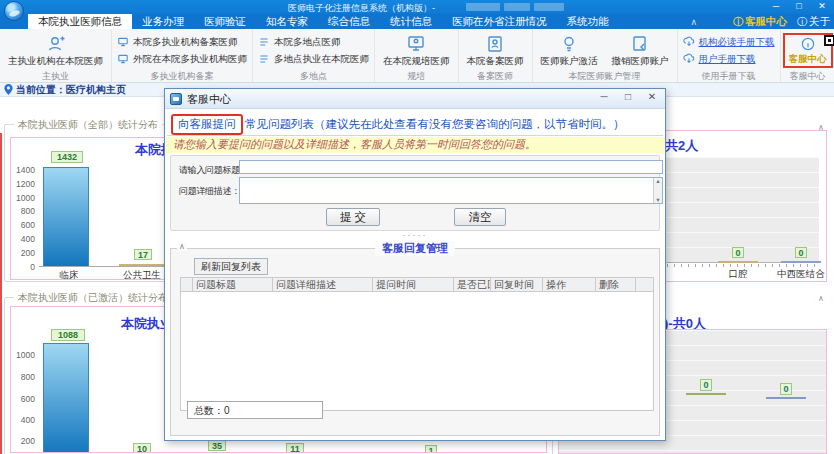 This screenshot has width=834, height=454. What do you see at coordinates (416, 51) in the screenshot?
I see `training-doctors-button: 在本院规培医师` at bounding box center [416, 51].